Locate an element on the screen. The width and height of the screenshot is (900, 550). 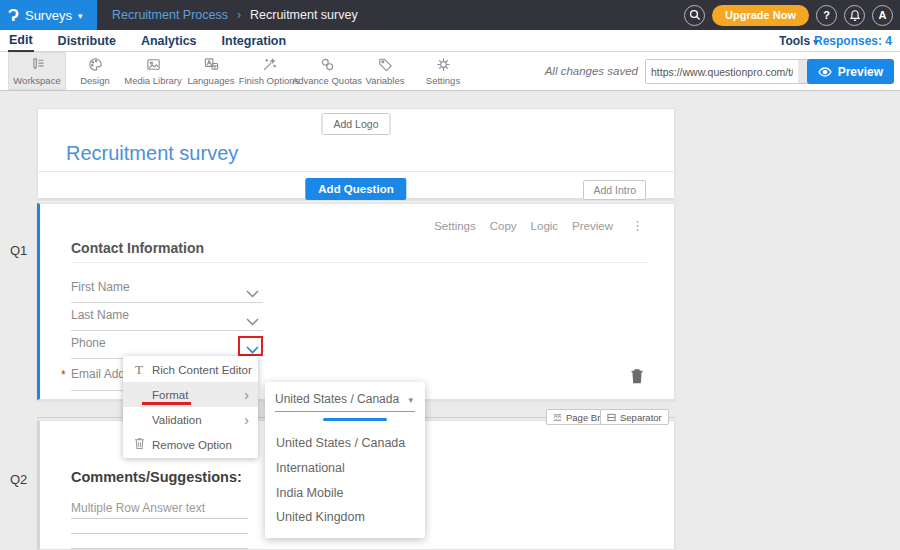
separator-button: Separator is located at coordinates (634, 417).